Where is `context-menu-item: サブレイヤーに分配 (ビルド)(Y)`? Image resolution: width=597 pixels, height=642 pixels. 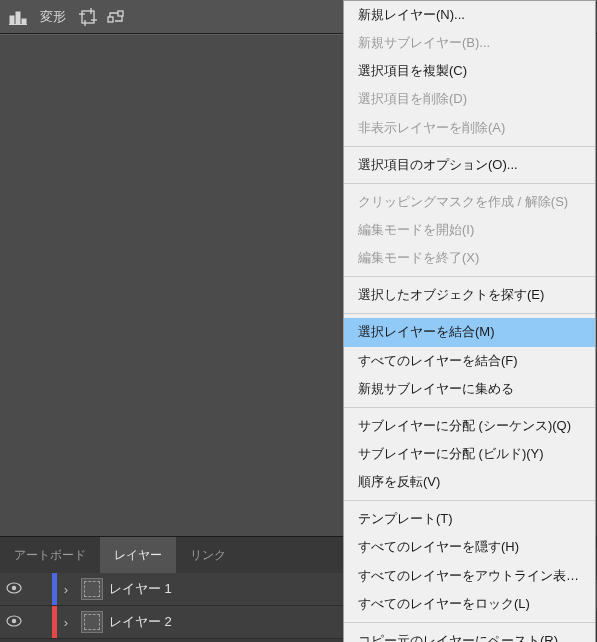 context-menu-item: サブレイヤーに分配 (ビルド)(Y) is located at coordinates (470, 454).